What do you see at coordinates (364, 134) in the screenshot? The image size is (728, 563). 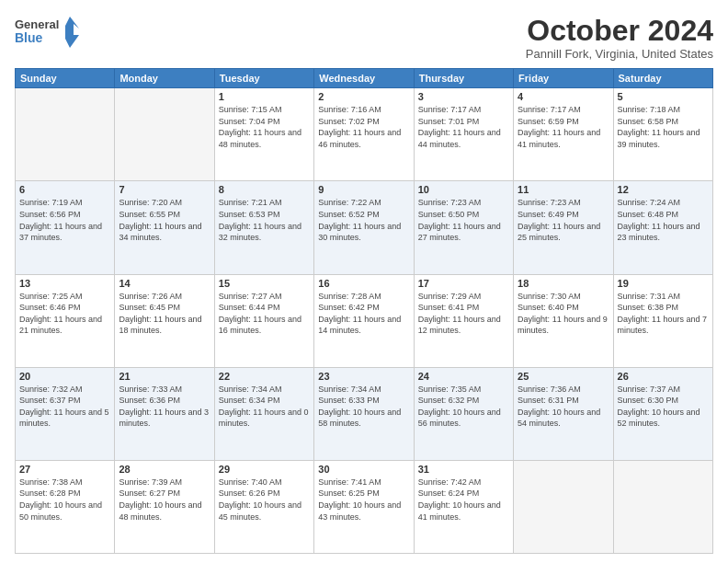 I see `table-cell: 2Sunrise: 7:16 AMSunset: 7:02 PMDaylight…` at bounding box center [364, 134].